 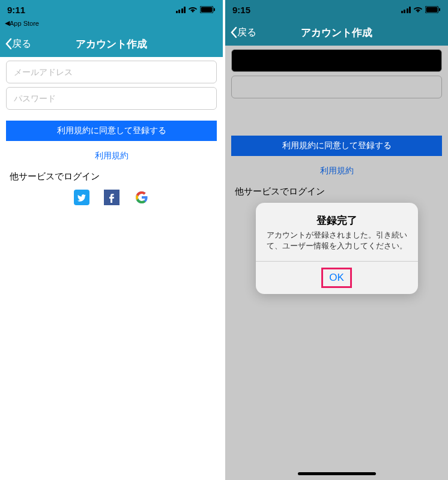 I want to click on alert-title: 登録完了, so click(x=337, y=221).